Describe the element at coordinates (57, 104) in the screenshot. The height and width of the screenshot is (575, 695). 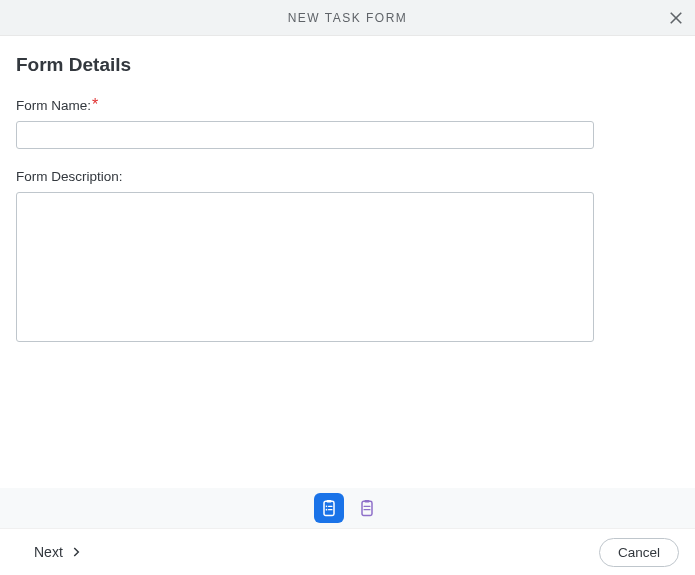
I see `form-name-label-wrap: Form Name:*` at that location.